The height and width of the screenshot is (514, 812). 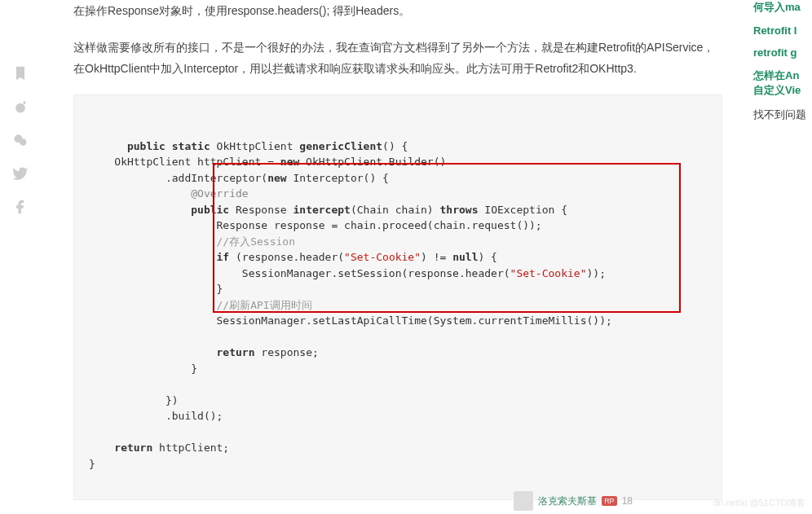 I want to click on sidebar-item-1: Retrofit I, so click(x=783, y=31).